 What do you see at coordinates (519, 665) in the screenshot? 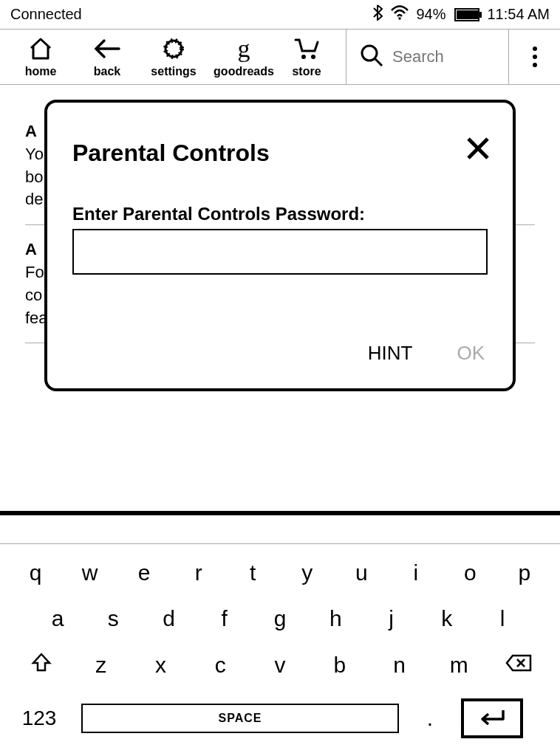
I see `backspace-key` at bounding box center [519, 665].